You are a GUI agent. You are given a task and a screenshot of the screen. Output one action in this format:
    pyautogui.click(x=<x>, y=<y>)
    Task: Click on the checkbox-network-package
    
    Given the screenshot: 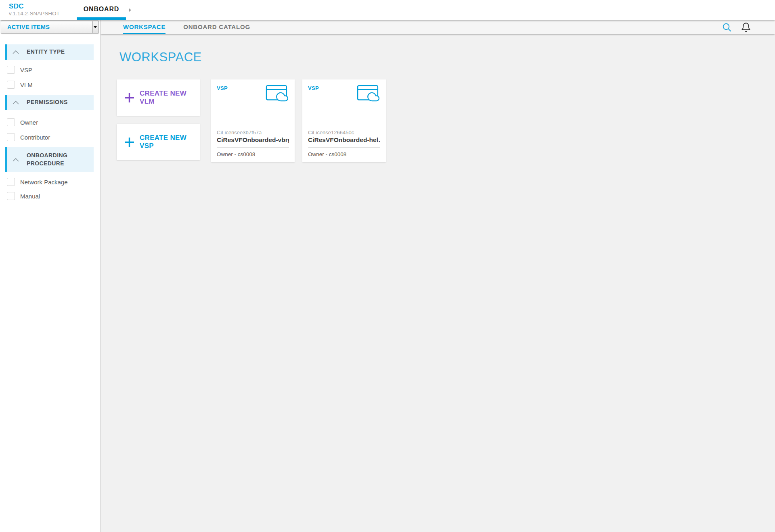 What is the action you would take?
    pyautogui.click(x=11, y=182)
    